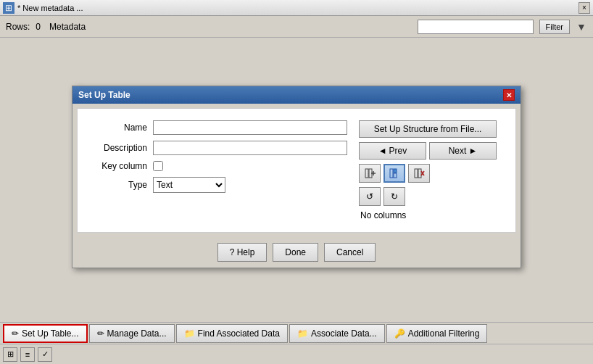 This screenshot has height=364, width=593. I want to click on title-bar: ⊞ * New metadata ... ×, so click(296, 8).